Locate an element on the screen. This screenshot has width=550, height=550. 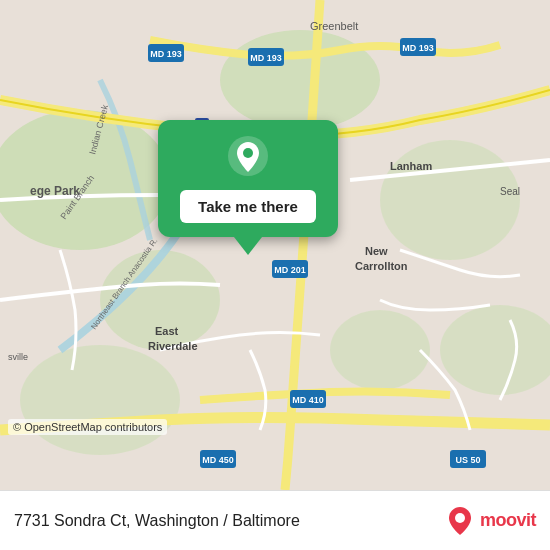
svg-text: Greenbelt is located at coordinates (334, 26).